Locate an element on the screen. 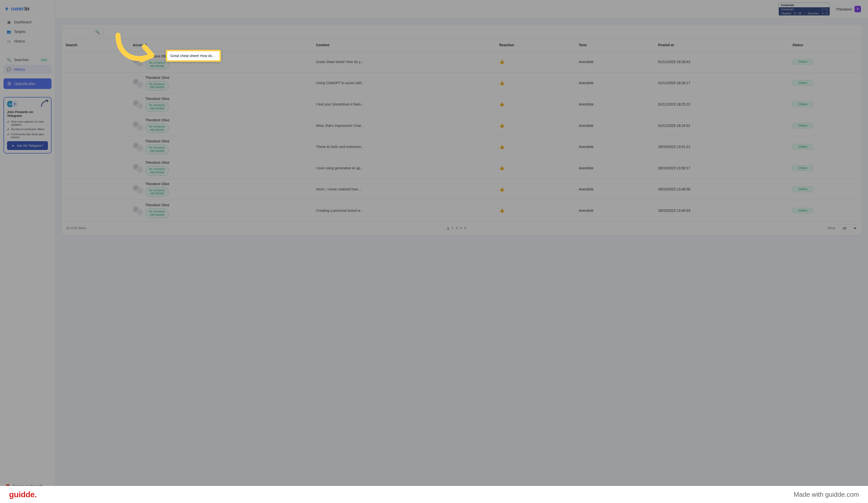 The height and width of the screenshot is (503, 868). brand-text-2: In is located at coordinates (27, 9).